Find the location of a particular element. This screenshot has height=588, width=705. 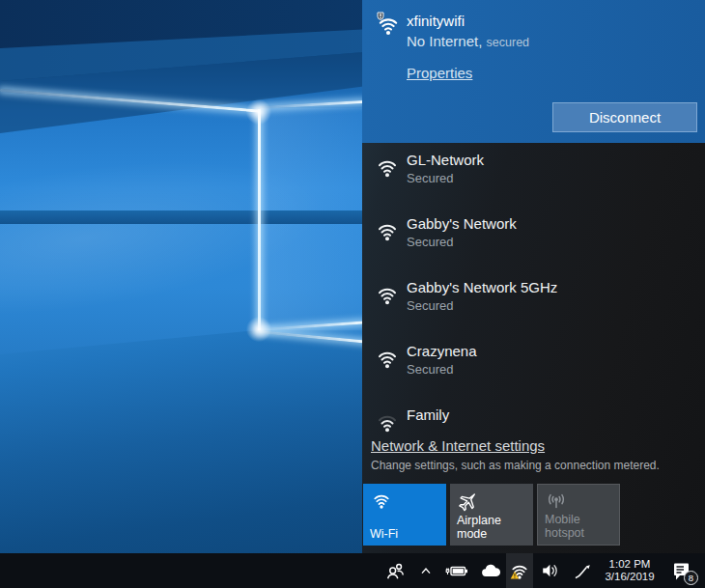

wallpaper-light-edge-vertical is located at coordinates (259, 220).